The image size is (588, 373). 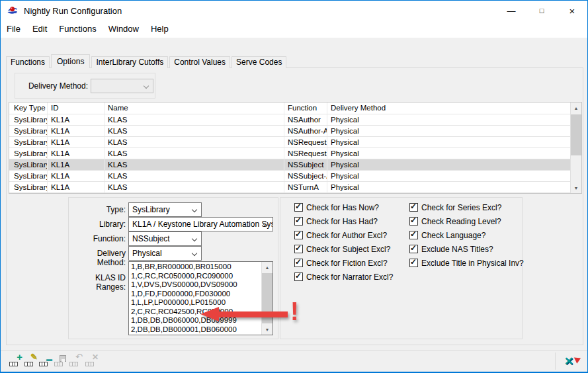 What do you see at coordinates (124, 29) in the screenshot?
I see `menu-window: Window` at bounding box center [124, 29].